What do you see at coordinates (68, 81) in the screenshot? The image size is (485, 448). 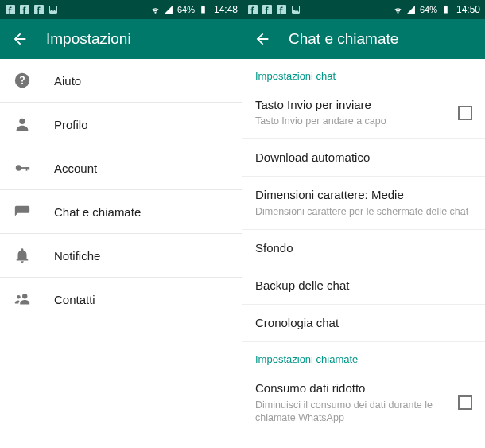 I see `item-label: Aiuto` at bounding box center [68, 81].